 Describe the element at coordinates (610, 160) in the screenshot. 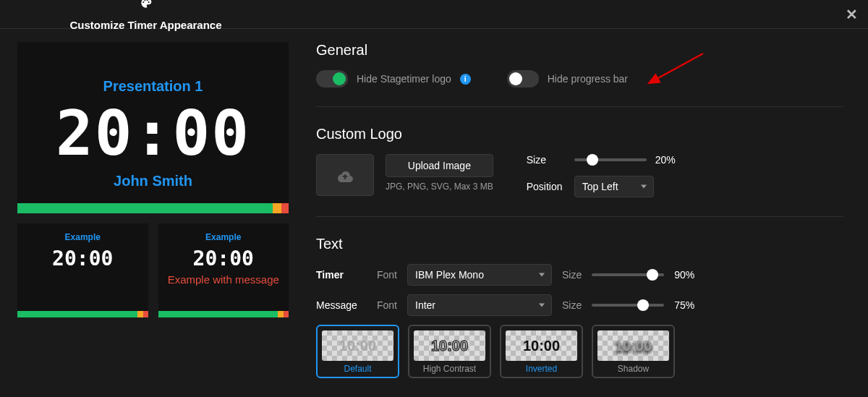

I see `logo-size-slider` at that location.